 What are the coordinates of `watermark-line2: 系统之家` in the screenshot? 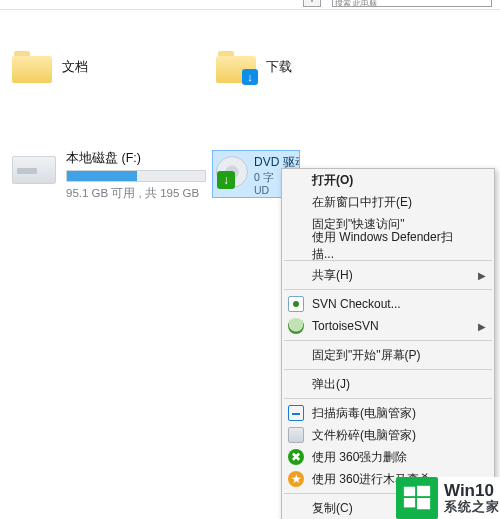 It's located at (472, 508).